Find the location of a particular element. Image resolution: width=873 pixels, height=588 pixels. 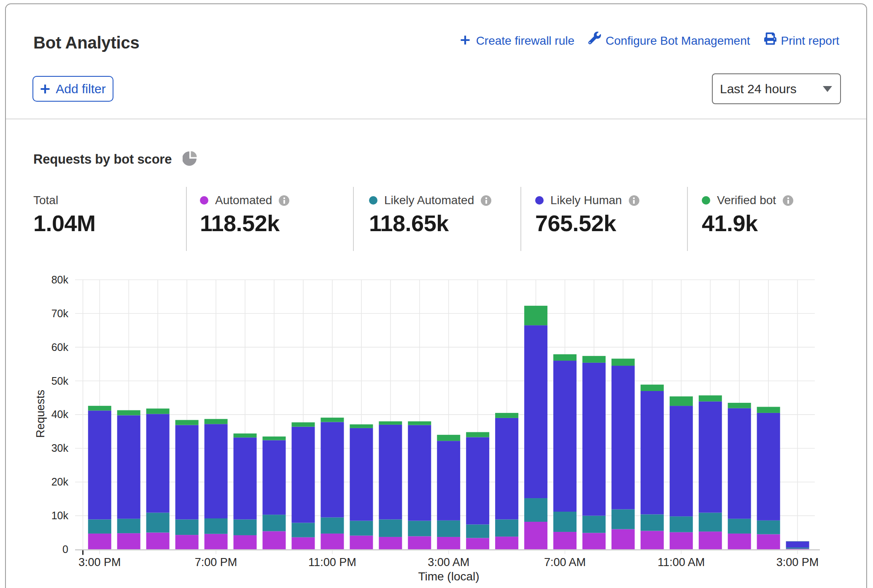

stat-verified-bot-label: Verified bot is located at coordinates (746, 200).